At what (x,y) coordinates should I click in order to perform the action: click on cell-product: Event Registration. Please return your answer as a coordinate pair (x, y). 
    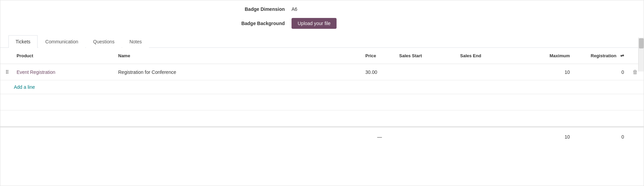
    Looking at the image, I should click on (65, 72).